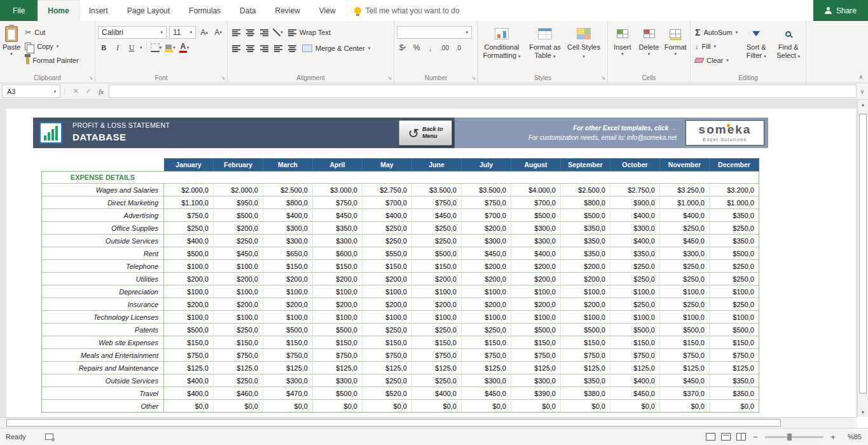 The height and width of the screenshot is (445, 868). What do you see at coordinates (336, 48) in the screenshot?
I see `merge-center-button: Merge & Center▾` at bounding box center [336, 48].